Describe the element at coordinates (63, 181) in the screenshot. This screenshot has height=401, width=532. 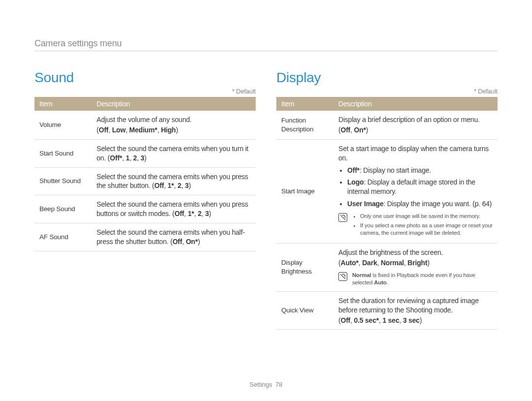
I see `item-name: Shutter Sound` at that location.